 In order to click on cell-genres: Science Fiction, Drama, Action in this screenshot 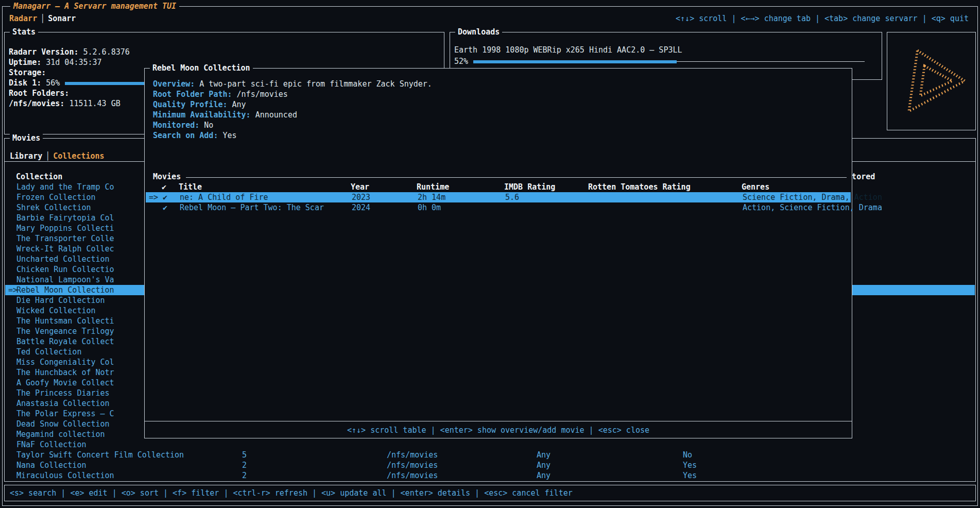, I will do `click(813, 197)`.